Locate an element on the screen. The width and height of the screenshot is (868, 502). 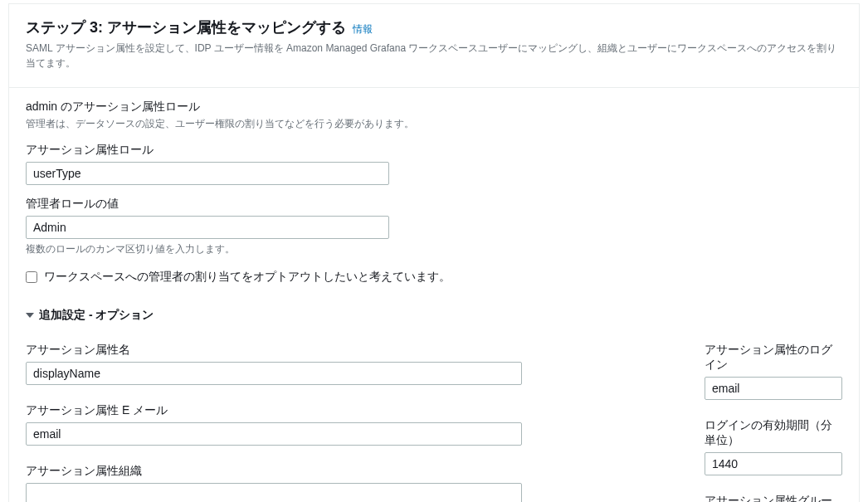
attr-name-label: アサーション属性名 is located at coordinates (274, 350).